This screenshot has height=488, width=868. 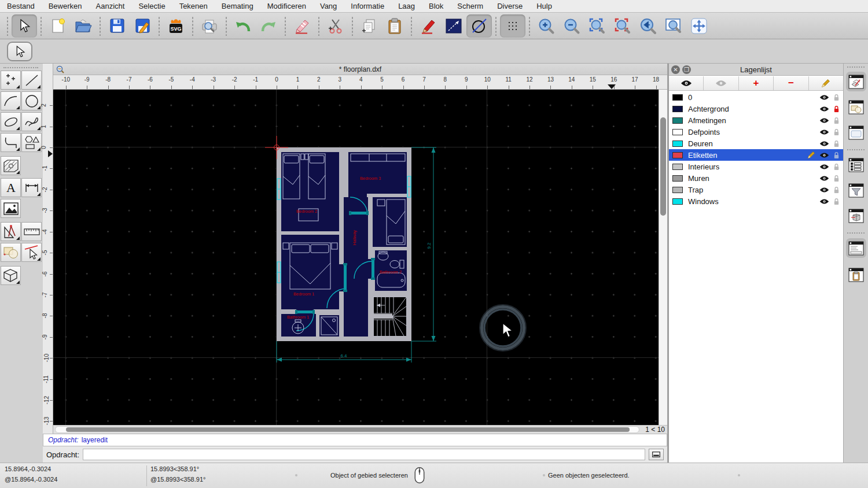 What do you see at coordinates (721, 83) in the screenshot?
I see `hide-all-layers-button` at bounding box center [721, 83].